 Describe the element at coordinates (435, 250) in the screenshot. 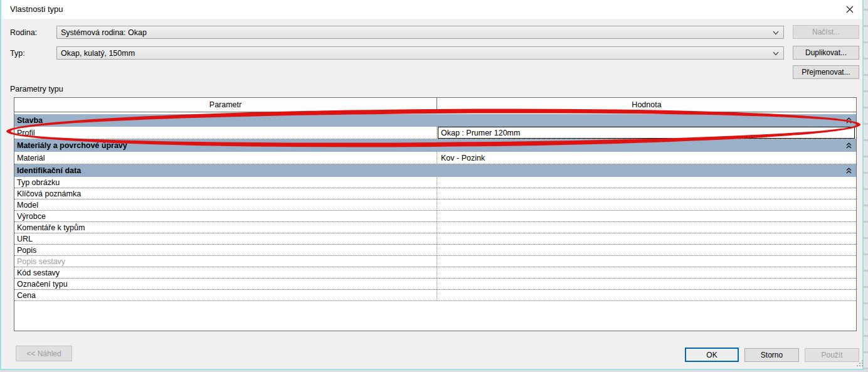

I see `table-row: Popis` at that location.